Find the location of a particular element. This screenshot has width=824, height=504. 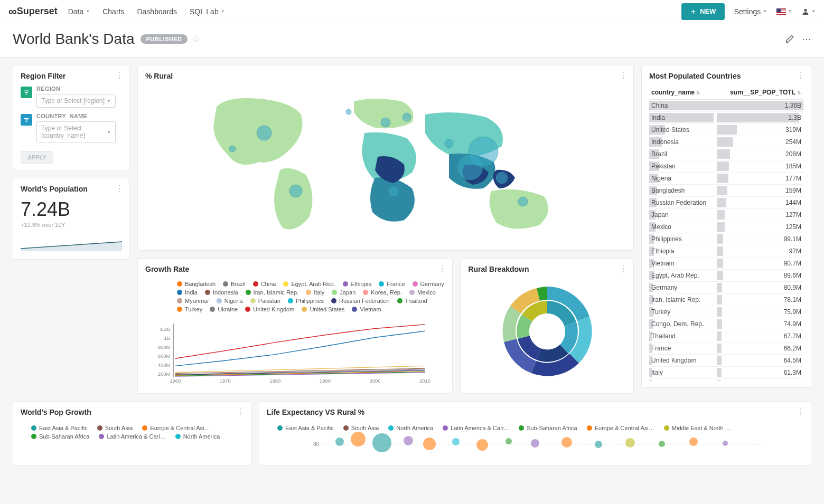

published-badge: PUBLISHED is located at coordinates (164, 39).